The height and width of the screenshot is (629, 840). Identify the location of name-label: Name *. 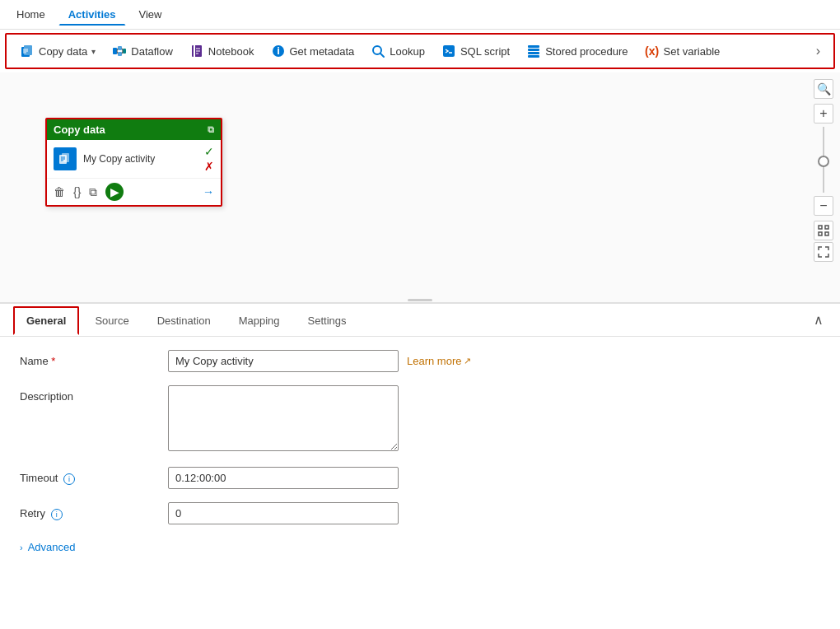
(94, 359).